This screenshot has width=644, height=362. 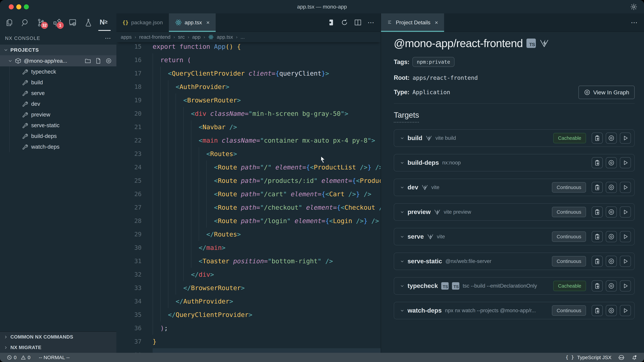 I want to click on target-icon, so click(x=108, y=61).